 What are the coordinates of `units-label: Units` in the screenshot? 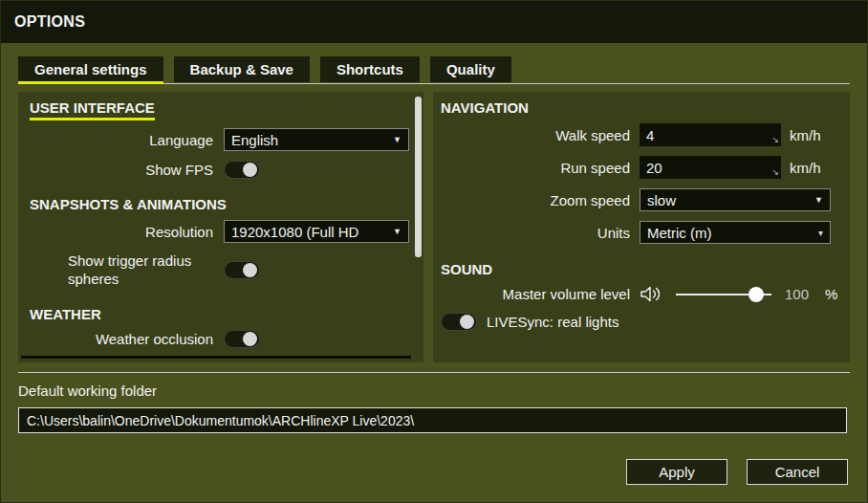 It's located at (535, 233).